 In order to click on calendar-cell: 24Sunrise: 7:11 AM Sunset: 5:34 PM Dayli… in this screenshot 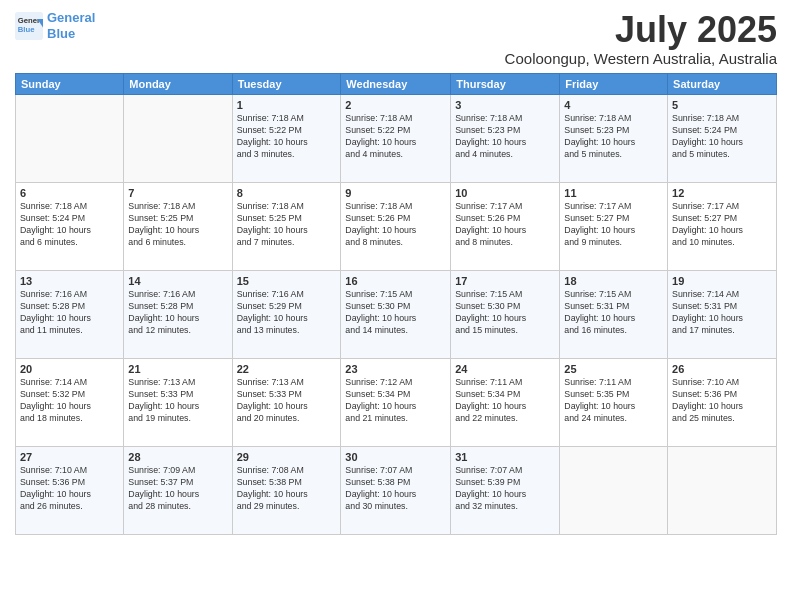, I will do `click(506, 402)`.